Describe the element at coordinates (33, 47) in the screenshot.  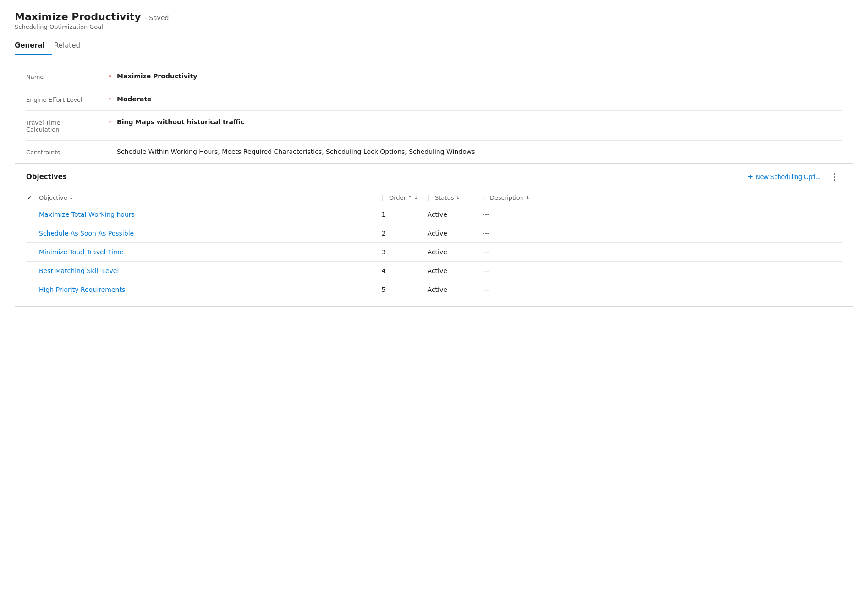
I see `tab-general: General` at that location.